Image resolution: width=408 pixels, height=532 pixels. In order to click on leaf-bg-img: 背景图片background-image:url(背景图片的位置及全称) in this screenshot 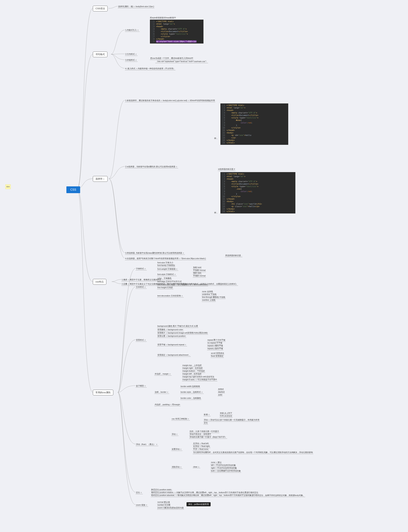, I will do `click(183, 333)`.